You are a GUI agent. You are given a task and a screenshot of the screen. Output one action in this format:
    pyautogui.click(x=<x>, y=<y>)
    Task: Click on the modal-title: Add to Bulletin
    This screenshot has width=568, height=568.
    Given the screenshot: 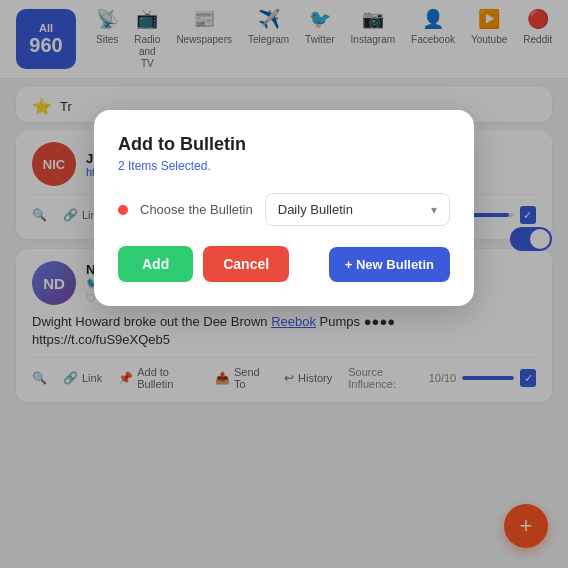 What is the action you would take?
    pyautogui.click(x=284, y=144)
    